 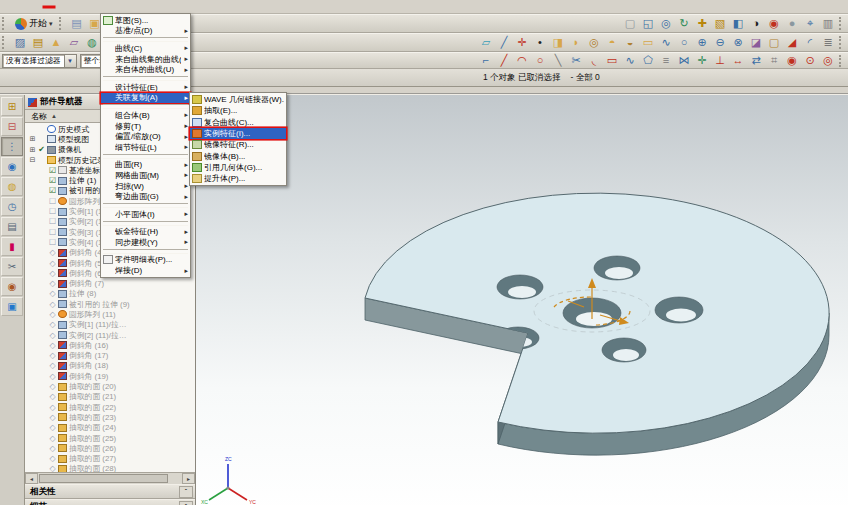 I want to click on fit-view-icon: ◱, so click(x=648, y=24).